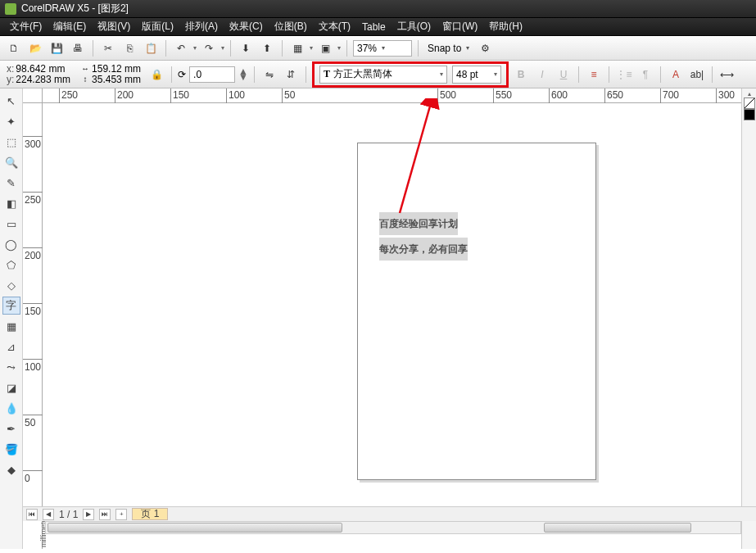 Image resolution: width=756 pixels, height=553 pixels. What do you see at coordinates (749, 93) in the screenshot?
I see `palette-scroll-up: ▴` at bounding box center [749, 93].